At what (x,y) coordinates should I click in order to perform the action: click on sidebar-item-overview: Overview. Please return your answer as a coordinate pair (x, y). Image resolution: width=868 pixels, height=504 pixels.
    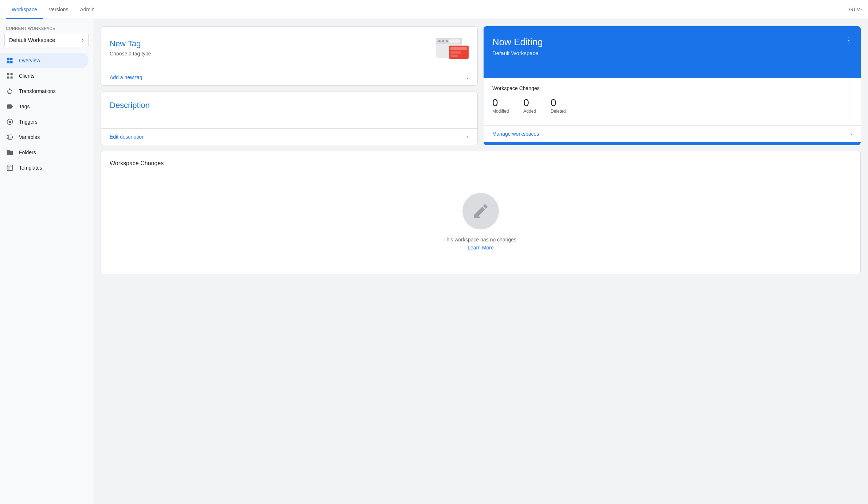
    Looking at the image, I should click on (44, 61).